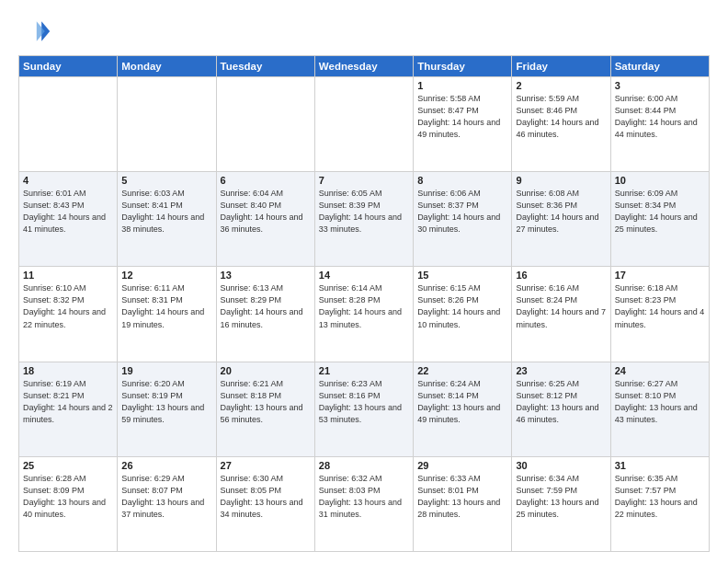 The width and height of the screenshot is (728, 563). What do you see at coordinates (660, 408) in the screenshot?
I see `calendar-cell: 24Sunrise: 6:27 AM Sunset: 8:10 PM Dayli…` at bounding box center [660, 408].